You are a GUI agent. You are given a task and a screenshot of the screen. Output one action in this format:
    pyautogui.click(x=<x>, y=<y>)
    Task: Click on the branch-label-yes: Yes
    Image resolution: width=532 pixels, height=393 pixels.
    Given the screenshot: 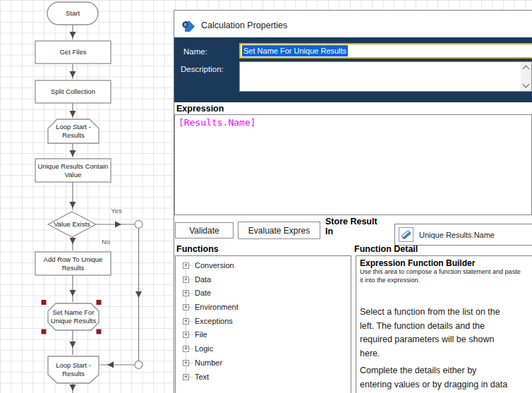 What is the action you would take?
    pyautogui.click(x=116, y=210)
    